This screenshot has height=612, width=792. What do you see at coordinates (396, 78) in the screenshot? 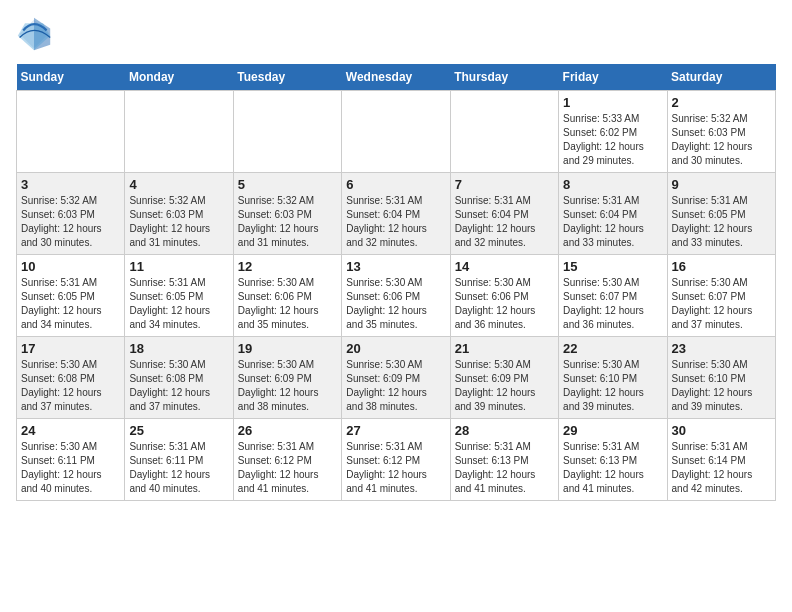
I see `calendar-header-row: SundayMondayTuesdayWednesdayThursdayFrid…` at bounding box center [396, 78].